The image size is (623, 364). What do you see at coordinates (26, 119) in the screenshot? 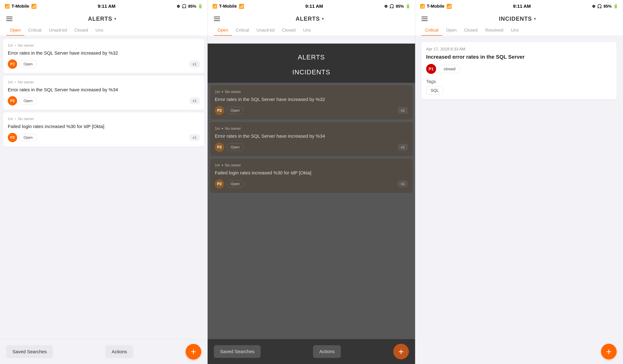
I see `alert-owner-1-3: No owner` at bounding box center [26, 119].